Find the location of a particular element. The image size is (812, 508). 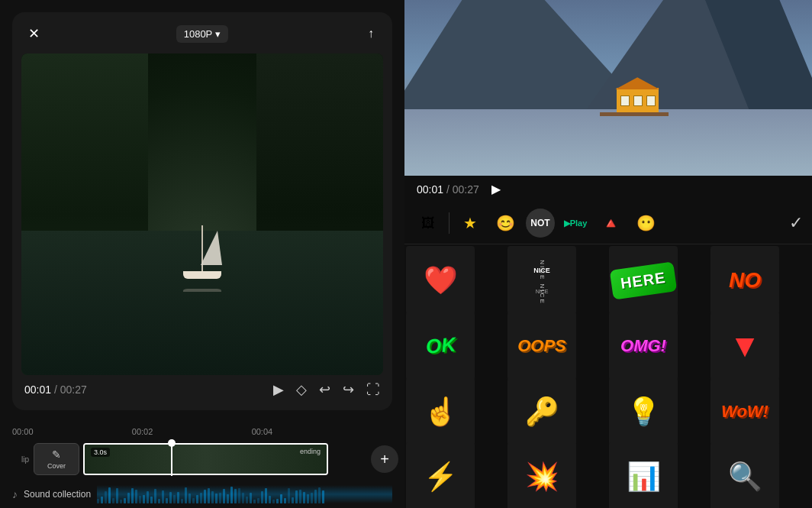

omg-sticker-content: OMG! is located at coordinates (643, 346).